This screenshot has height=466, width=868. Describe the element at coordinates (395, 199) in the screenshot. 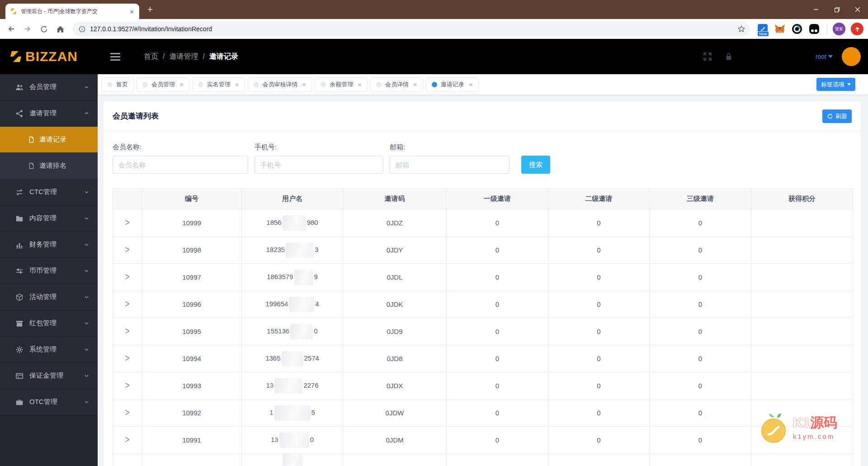

I see `column-header: 邀请码` at that location.